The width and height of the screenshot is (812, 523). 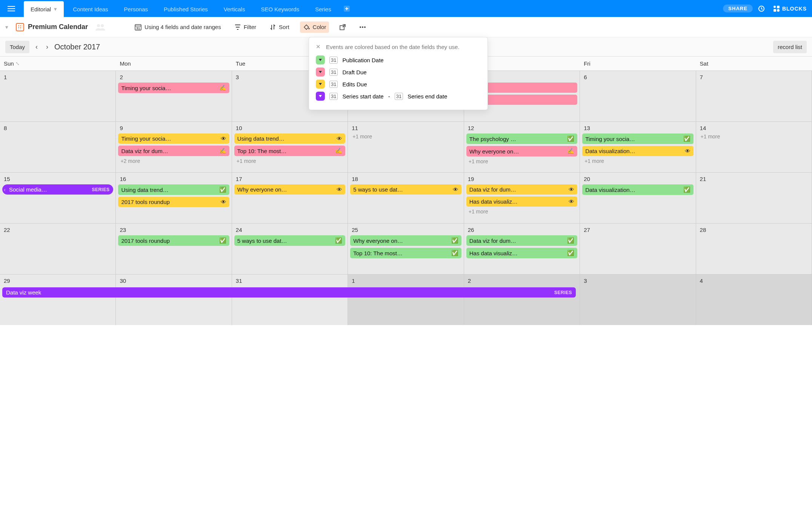 I want to click on calendar-event: Has data visualiz…👁, so click(x=522, y=201).